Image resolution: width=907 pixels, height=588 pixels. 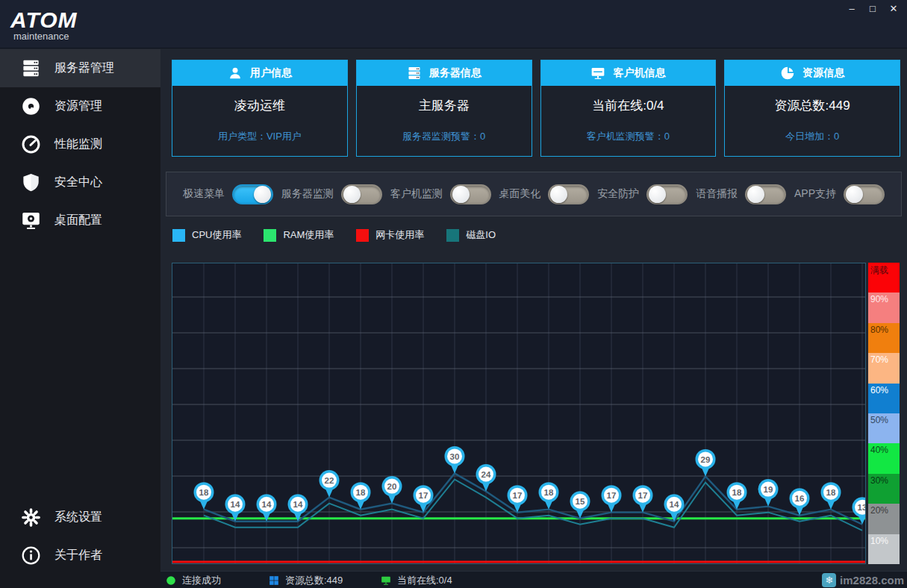 I want to click on toggle-label: 安全防护, so click(x=618, y=194).